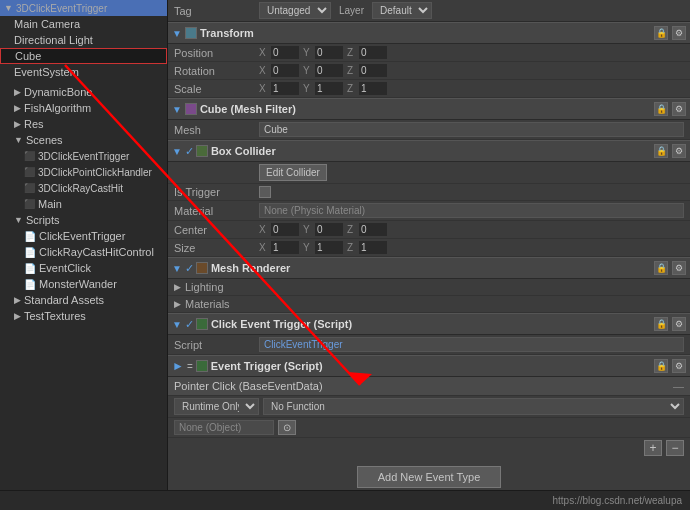 The height and width of the screenshot is (510, 690). I want to click on hierarchy-item-scripts: ▼ Scripts, so click(84, 220).